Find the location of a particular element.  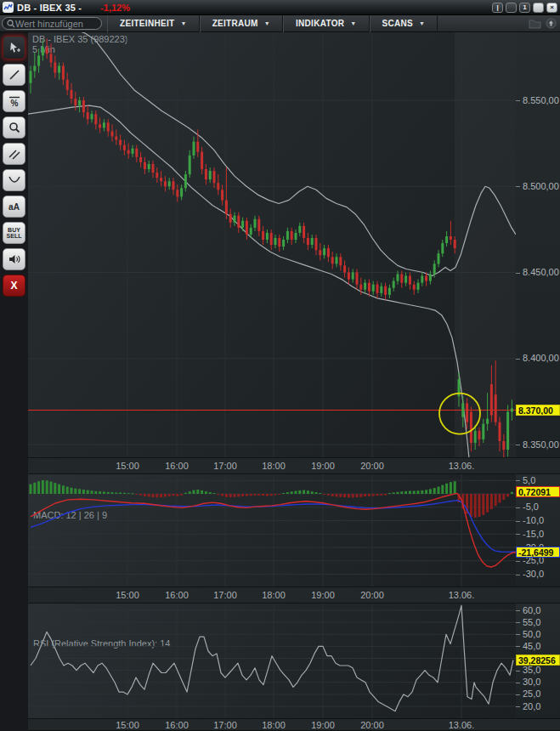

axis-tick-label: 8.350,00 is located at coordinates (540, 445).